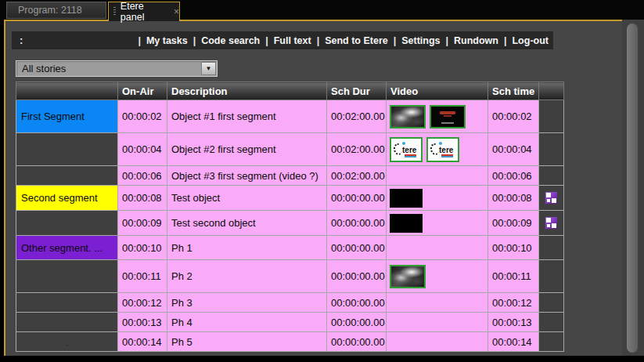 The image size is (644, 362). I want to click on description-cell: Ph 1, so click(247, 248).